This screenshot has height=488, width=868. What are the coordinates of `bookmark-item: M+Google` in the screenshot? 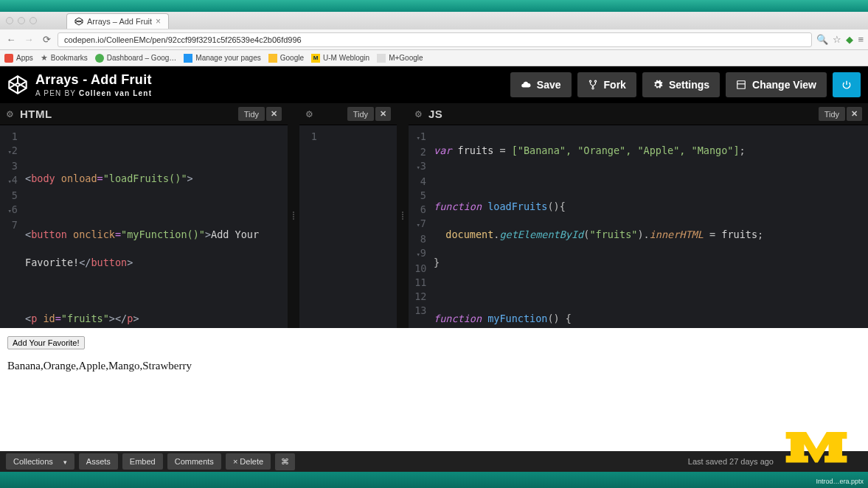 It's located at (400, 58).